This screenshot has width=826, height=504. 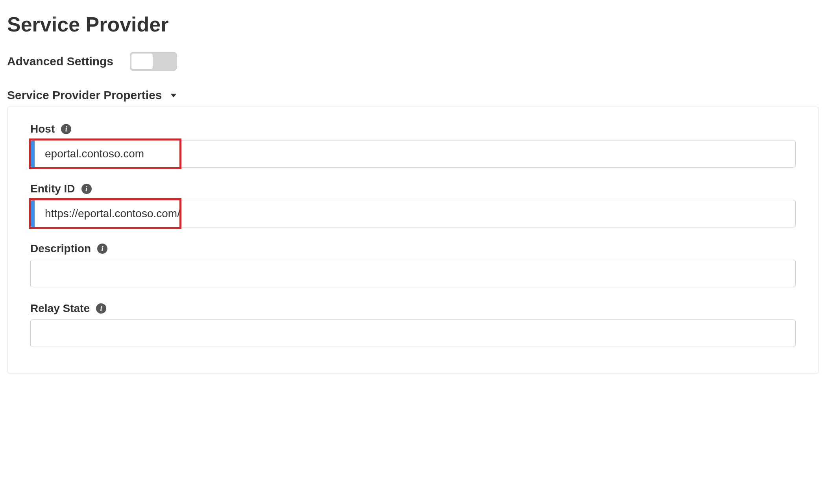 I want to click on entity-id-input, so click(x=413, y=214).